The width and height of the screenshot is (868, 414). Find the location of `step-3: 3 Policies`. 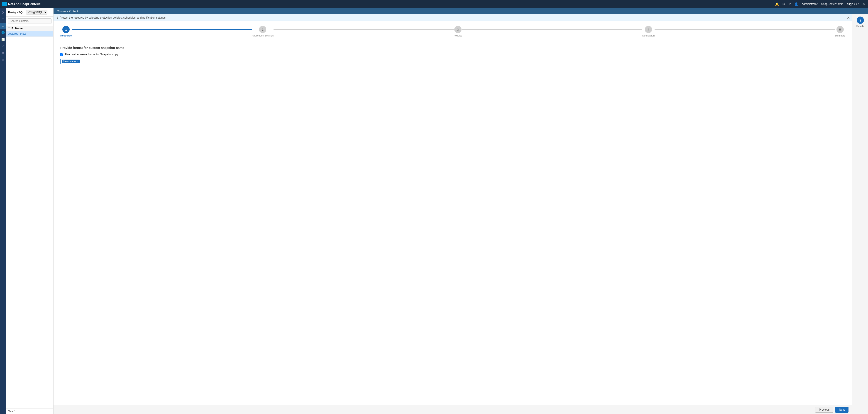

step-3: 3 Policies is located at coordinates (458, 32).